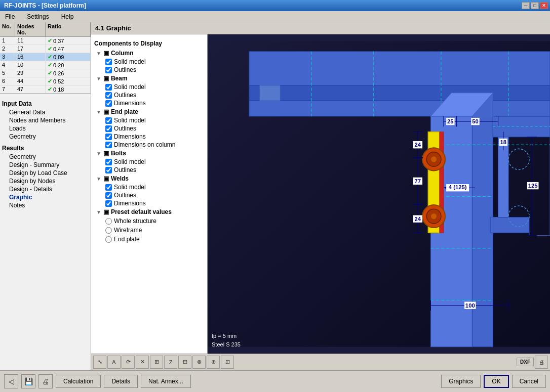  What do you see at coordinates (46, 137) in the screenshot?
I see `nav-geometry-input: Geometry` at bounding box center [46, 137].